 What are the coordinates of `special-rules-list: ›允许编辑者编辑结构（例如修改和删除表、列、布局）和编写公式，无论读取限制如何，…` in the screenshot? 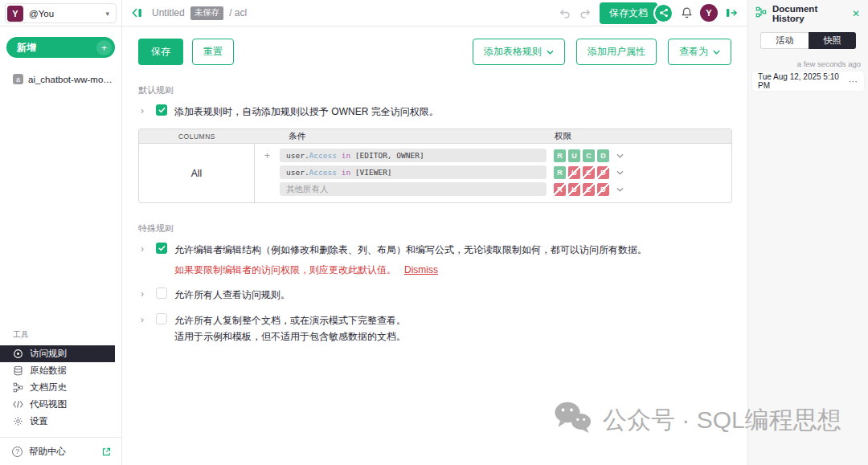 It's located at (435, 294).